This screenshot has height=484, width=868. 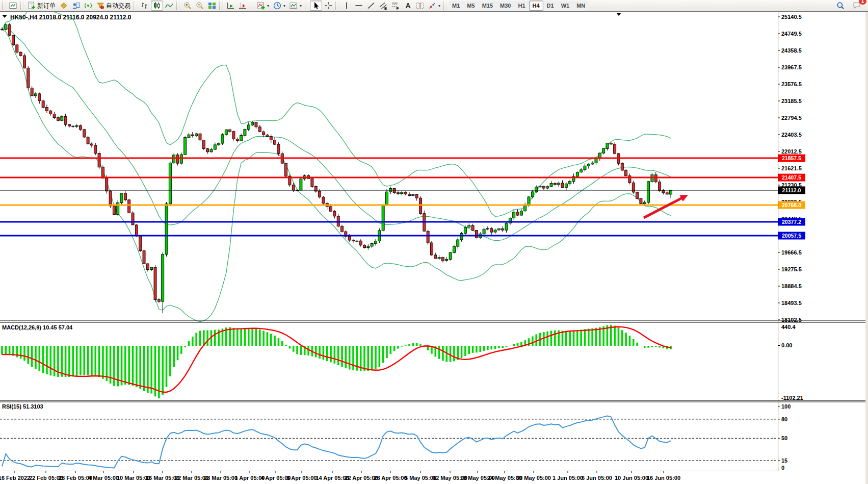 I want to click on price-tick-label: 23967.5, so click(x=792, y=67).